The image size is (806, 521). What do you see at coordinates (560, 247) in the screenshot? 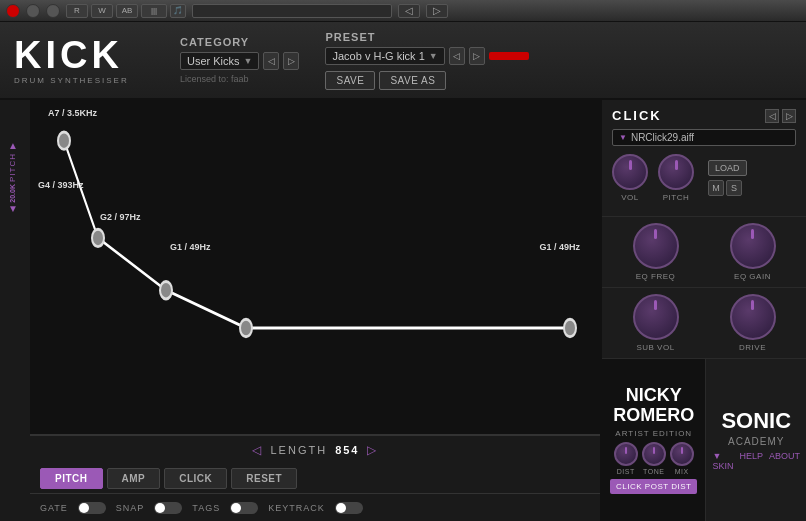
I see `pitch-label-g1-right: G1 / 49Hz` at bounding box center [560, 247].